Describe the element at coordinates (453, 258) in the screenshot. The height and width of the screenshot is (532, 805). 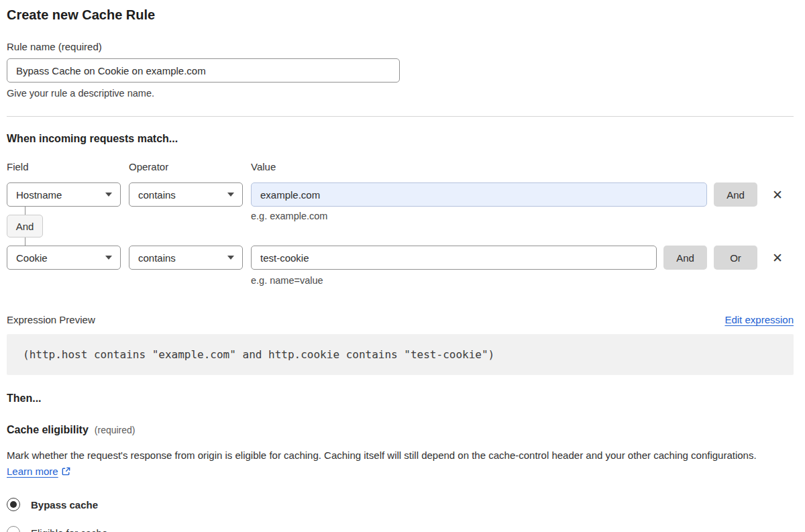
I see `value-input-row2` at that location.